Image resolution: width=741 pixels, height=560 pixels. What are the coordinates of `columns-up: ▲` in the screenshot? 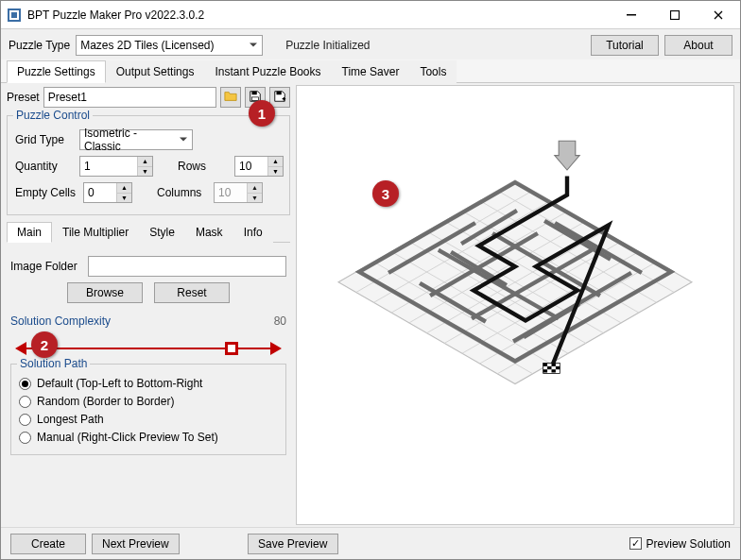 It's located at (255, 188).